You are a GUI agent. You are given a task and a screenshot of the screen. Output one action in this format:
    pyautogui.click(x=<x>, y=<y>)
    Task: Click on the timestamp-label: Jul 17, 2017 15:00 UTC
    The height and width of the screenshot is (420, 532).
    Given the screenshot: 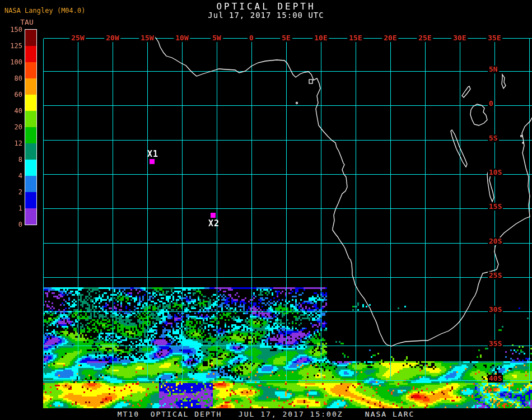 What is the action you would take?
    pyautogui.click(x=266, y=15)
    